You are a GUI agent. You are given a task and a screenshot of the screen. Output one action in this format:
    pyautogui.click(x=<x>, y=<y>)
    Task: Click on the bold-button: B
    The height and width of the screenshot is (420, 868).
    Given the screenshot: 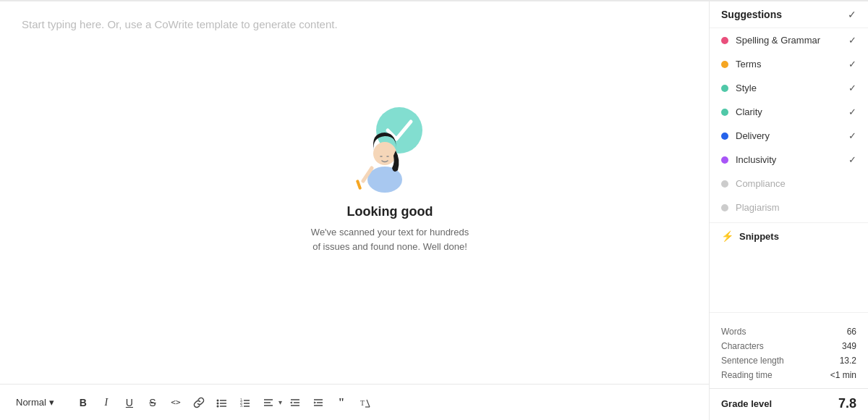 What is the action you would take?
    pyautogui.click(x=83, y=403)
    